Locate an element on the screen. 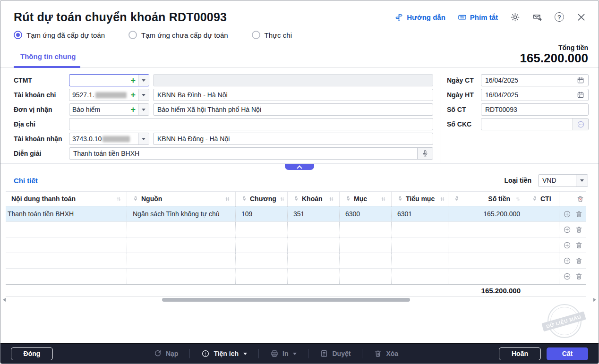  send-mail-button is located at coordinates (538, 17).